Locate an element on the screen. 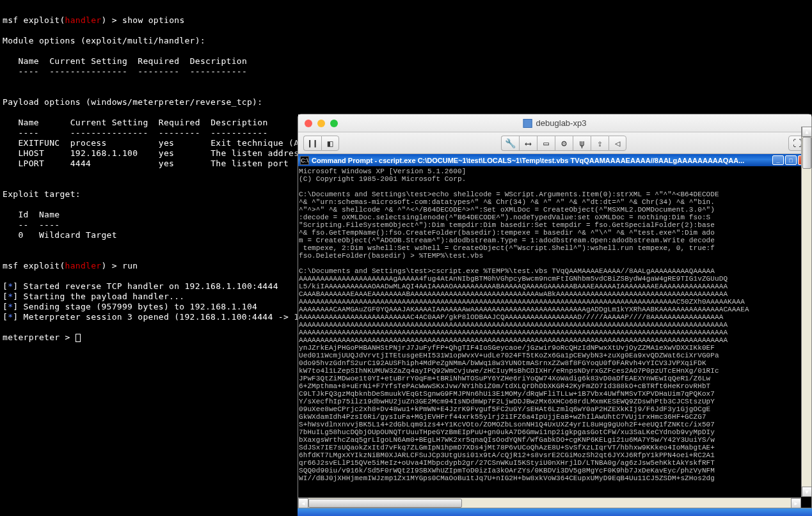 The image size is (812, 516). cmd-titlebar: C:\ Command Prompt - cscript.exe C:\DOCU… is located at coordinates (555, 160).